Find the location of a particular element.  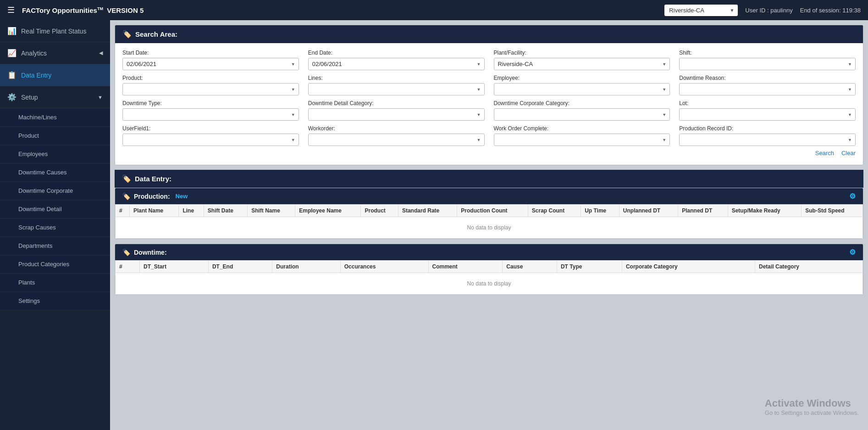

analytics-icon: 📈 is located at coordinates (12, 53).